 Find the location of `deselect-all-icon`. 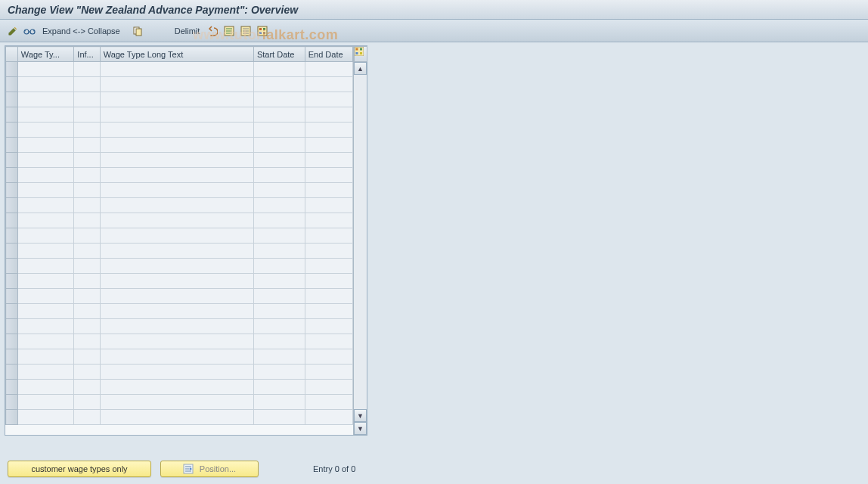

deselect-all-icon is located at coordinates (246, 31).